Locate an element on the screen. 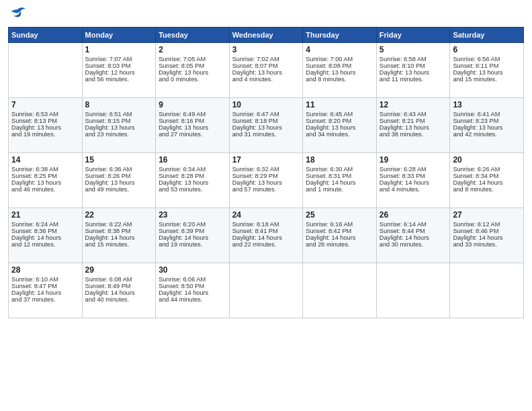  day-info: Sunrise: 7:07 AM is located at coordinates (120, 59).